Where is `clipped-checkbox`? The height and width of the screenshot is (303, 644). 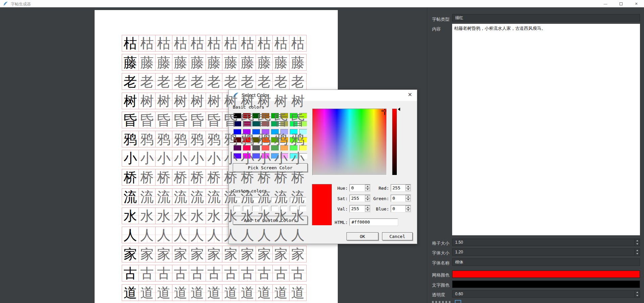
clipped-checkbox is located at coordinates (458, 302).